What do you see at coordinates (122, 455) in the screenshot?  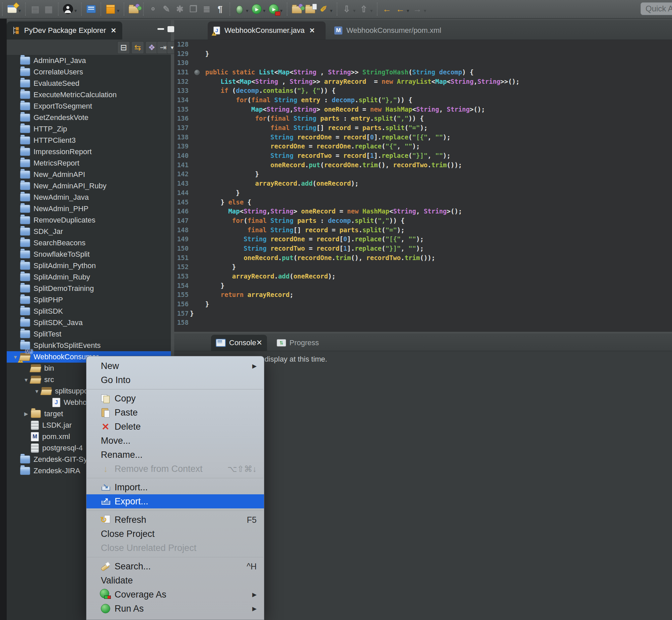 I see `menu-item-label: Rename...` at bounding box center [122, 455].